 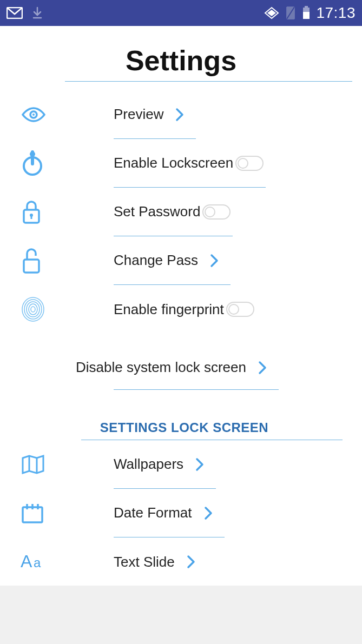 What do you see at coordinates (148, 464) in the screenshot?
I see `row-label: Wallpapers` at bounding box center [148, 464].